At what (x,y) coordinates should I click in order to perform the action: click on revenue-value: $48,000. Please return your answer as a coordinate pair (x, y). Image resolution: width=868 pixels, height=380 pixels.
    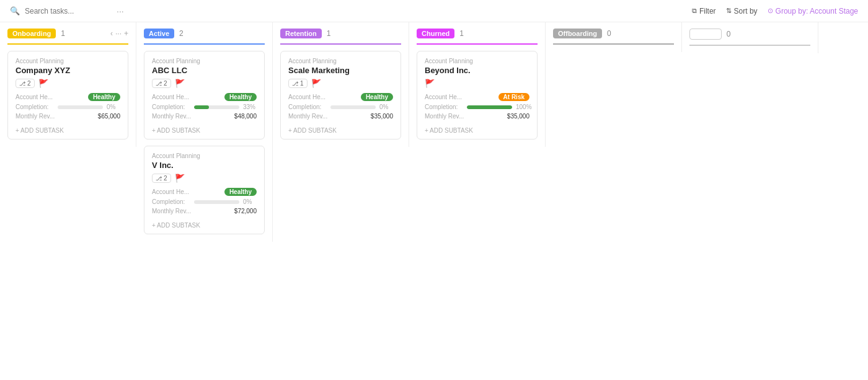
    Looking at the image, I should click on (246, 117).